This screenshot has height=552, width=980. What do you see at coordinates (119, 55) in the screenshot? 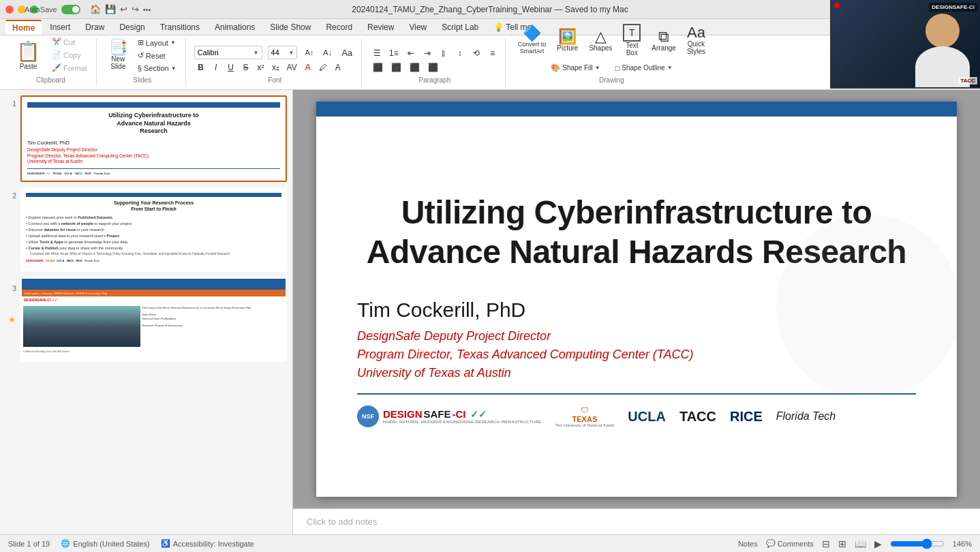
I see `new-slide-button: 📑 New Slide` at bounding box center [119, 55].